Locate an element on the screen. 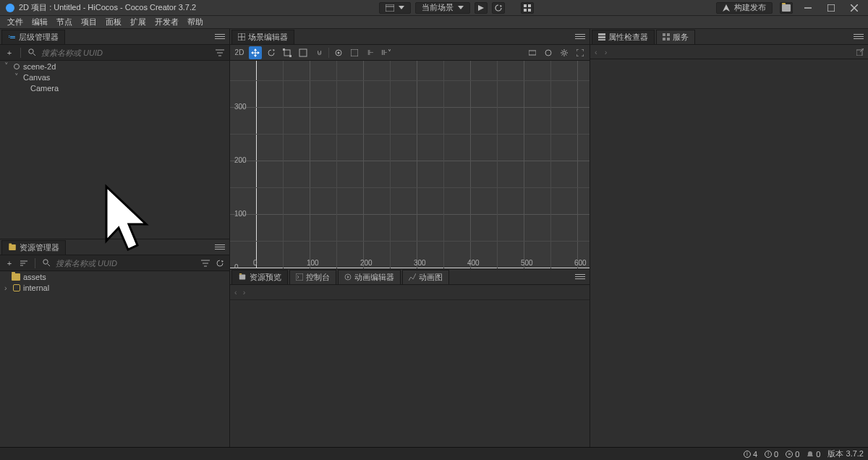 The image size is (868, 460). maximize-button is located at coordinates (831, 8).